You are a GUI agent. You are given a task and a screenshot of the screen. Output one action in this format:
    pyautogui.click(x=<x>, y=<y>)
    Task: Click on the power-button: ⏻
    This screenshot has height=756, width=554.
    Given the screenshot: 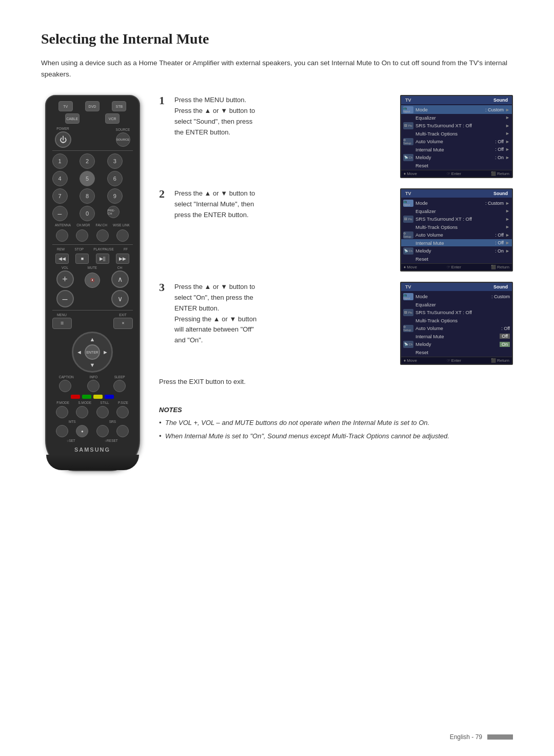 What is the action you would take?
    pyautogui.click(x=63, y=140)
    